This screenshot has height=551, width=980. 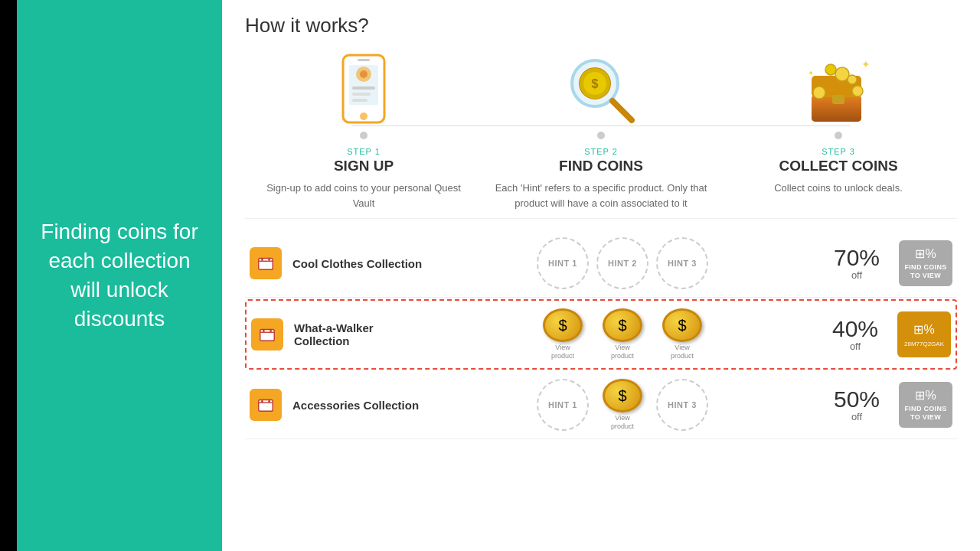 What do you see at coordinates (563, 325) in the screenshot?
I see `coin-icon-1: $` at bounding box center [563, 325].